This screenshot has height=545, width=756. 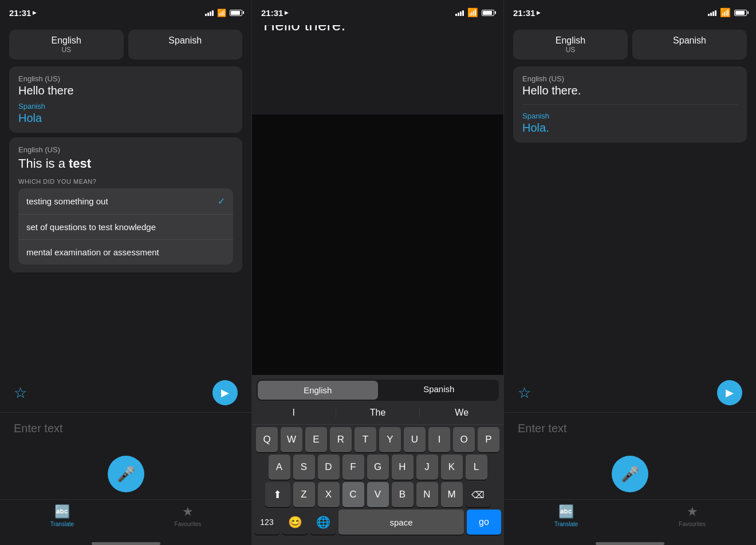 What do you see at coordinates (188, 516) in the screenshot?
I see `left-nav-favourites: ★ Favourites` at bounding box center [188, 516].